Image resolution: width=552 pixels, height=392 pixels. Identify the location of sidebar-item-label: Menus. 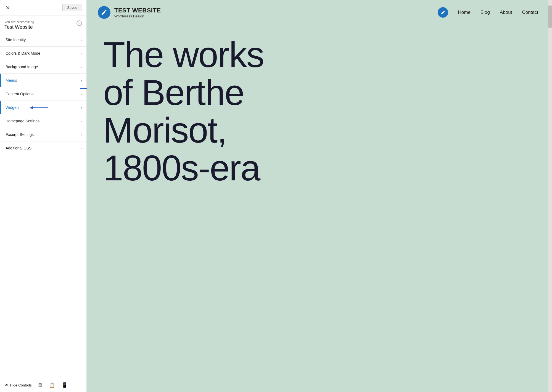
(11, 80).